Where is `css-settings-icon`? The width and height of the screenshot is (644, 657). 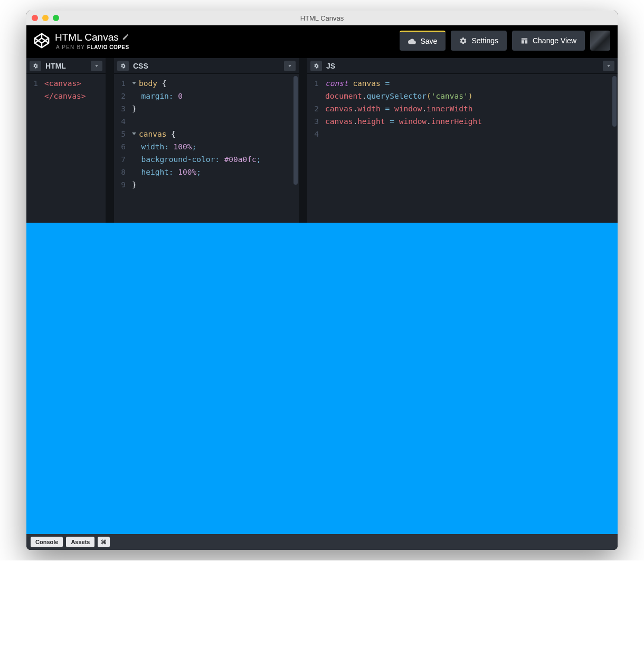 css-settings-icon is located at coordinates (123, 66).